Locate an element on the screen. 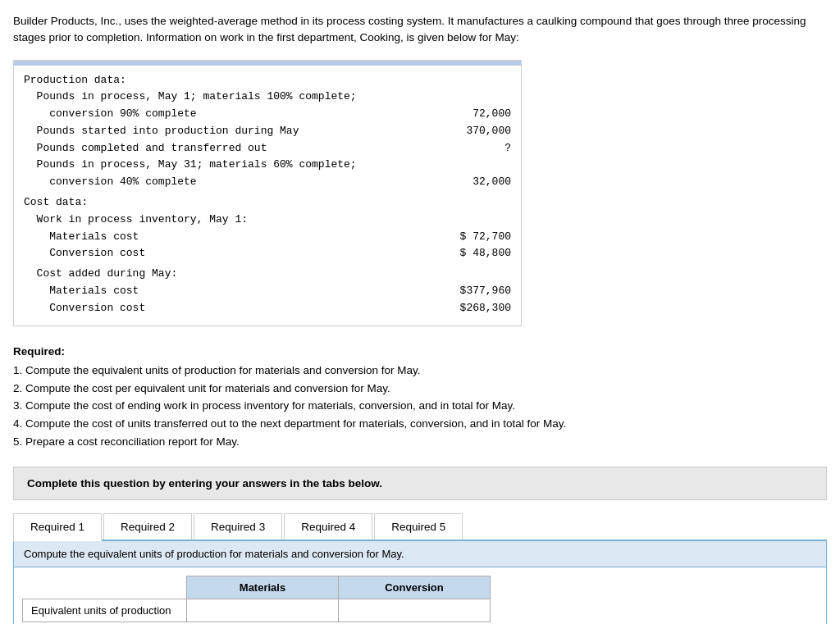 The width and height of the screenshot is (840, 624). prod-value-3: ? is located at coordinates (478, 149).